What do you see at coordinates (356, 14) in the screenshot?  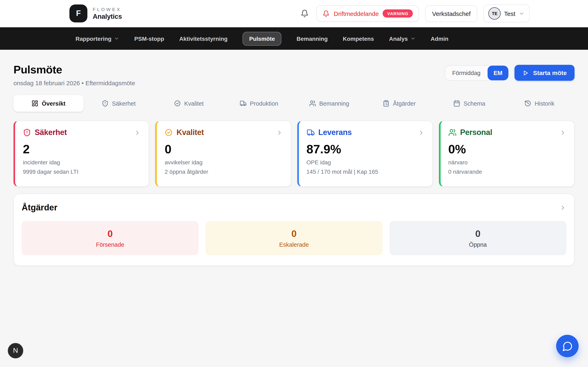 I see `alert-label: Driftmeddelande` at bounding box center [356, 14].